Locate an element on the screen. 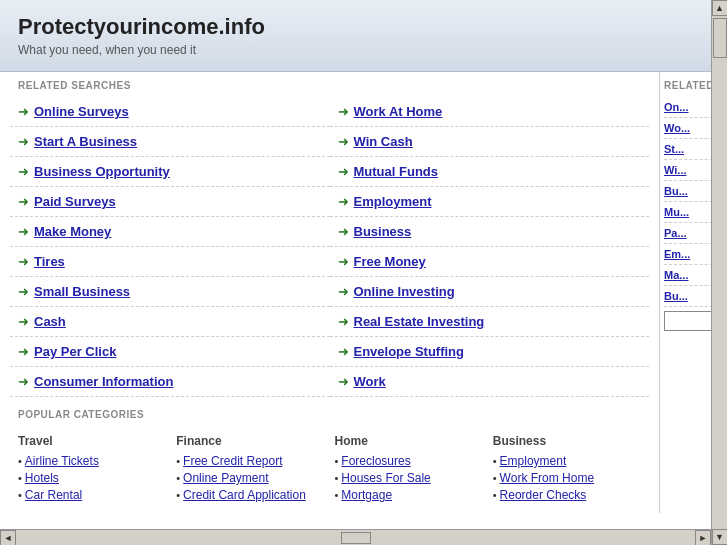 The height and width of the screenshot is (545, 727). popular-link-0-1: Hotels is located at coordinates (42, 478).